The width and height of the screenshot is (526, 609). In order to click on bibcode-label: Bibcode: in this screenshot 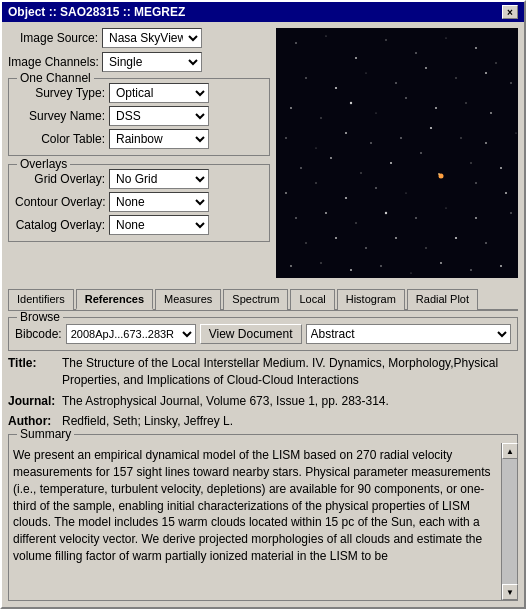, I will do `click(38, 334)`.